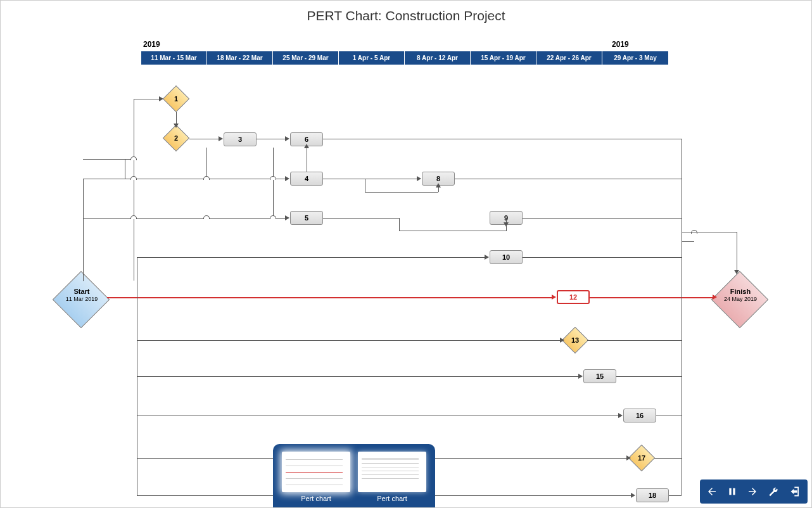 This screenshot has width=812, height=508. What do you see at coordinates (354, 476) in the screenshot?
I see `view-switcher: Pert chart Pert chart` at bounding box center [354, 476].